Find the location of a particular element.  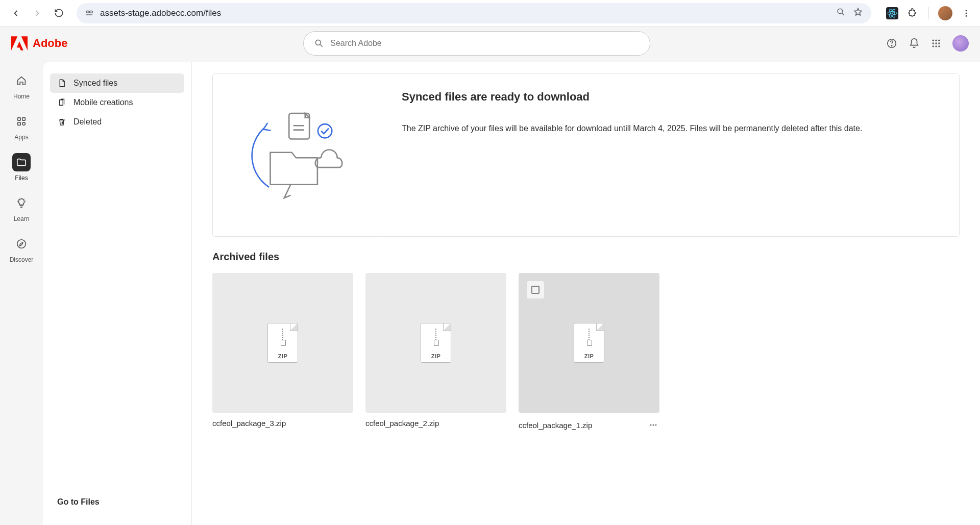

rail-files: Files is located at coordinates (21, 167).